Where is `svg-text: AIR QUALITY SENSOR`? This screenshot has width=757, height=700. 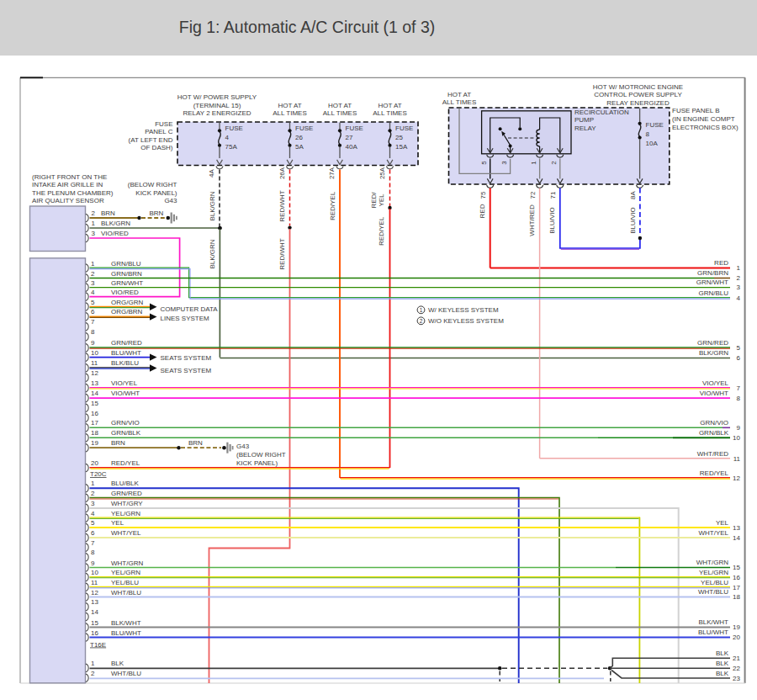 svg-text: AIR QUALITY SENSOR is located at coordinates (68, 200).